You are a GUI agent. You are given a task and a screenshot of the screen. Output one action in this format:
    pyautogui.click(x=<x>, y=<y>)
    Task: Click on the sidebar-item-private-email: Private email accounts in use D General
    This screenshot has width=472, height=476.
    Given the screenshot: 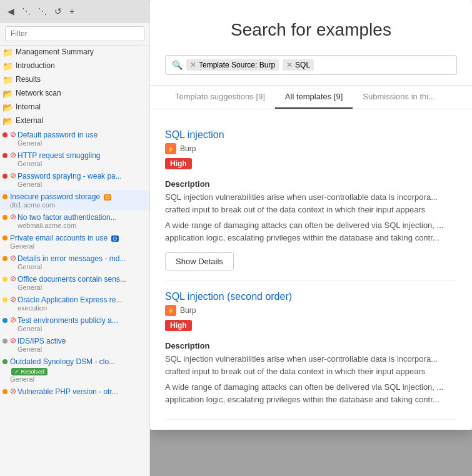 What is the action you would take?
    pyautogui.click(x=75, y=241)
    